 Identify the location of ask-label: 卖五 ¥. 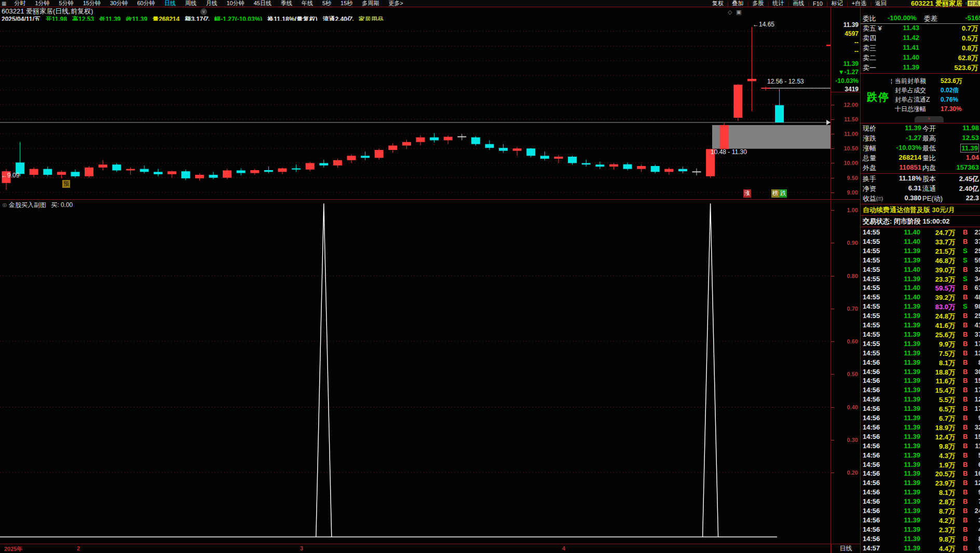
(872, 29).